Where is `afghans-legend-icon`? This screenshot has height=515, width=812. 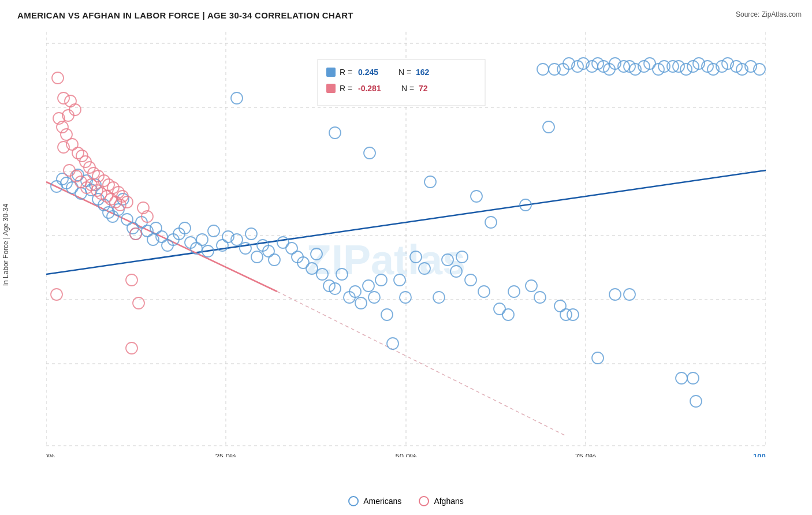 afghans-legend-icon is located at coordinates (424, 501).